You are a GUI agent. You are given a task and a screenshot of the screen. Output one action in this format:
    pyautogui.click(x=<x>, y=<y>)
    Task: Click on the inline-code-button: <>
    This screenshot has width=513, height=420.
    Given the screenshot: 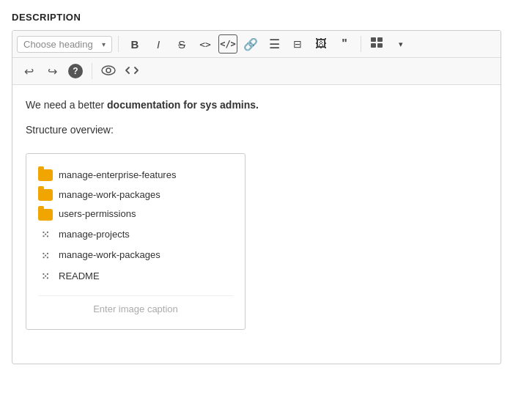 What is the action you would take?
    pyautogui.click(x=205, y=44)
    